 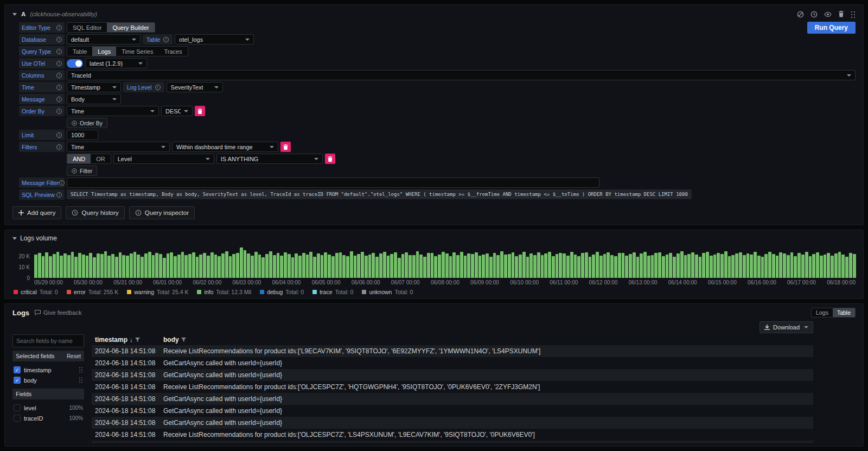 I want to click on time-column-select: Timestamp, so click(x=94, y=87).